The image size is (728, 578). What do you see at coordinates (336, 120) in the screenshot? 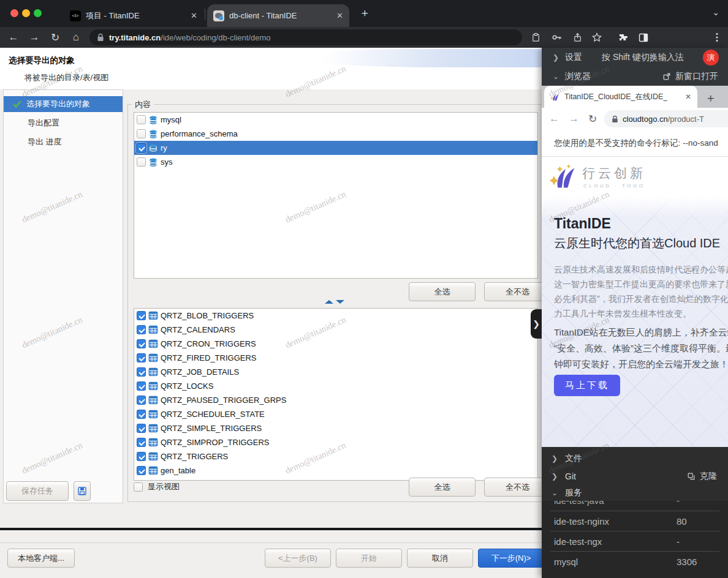
I see `database-row: mysql` at bounding box center [336, 120].